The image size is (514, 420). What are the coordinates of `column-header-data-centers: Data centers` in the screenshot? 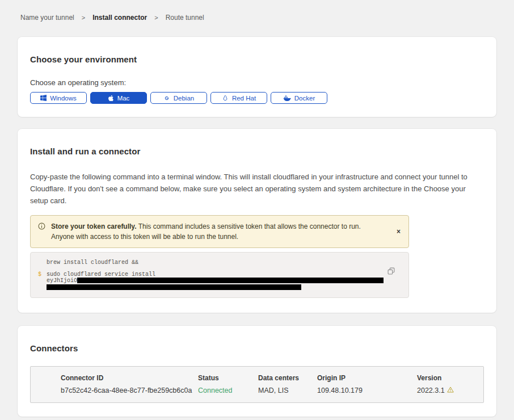 It's located at (288, 378).